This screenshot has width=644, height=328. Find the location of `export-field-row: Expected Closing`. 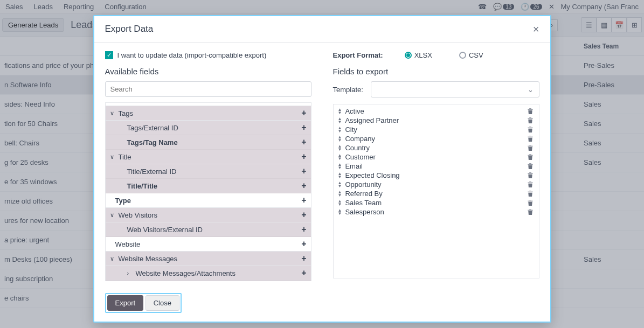

export-field-row: Expected Closing is located at coordinates (437, 176).